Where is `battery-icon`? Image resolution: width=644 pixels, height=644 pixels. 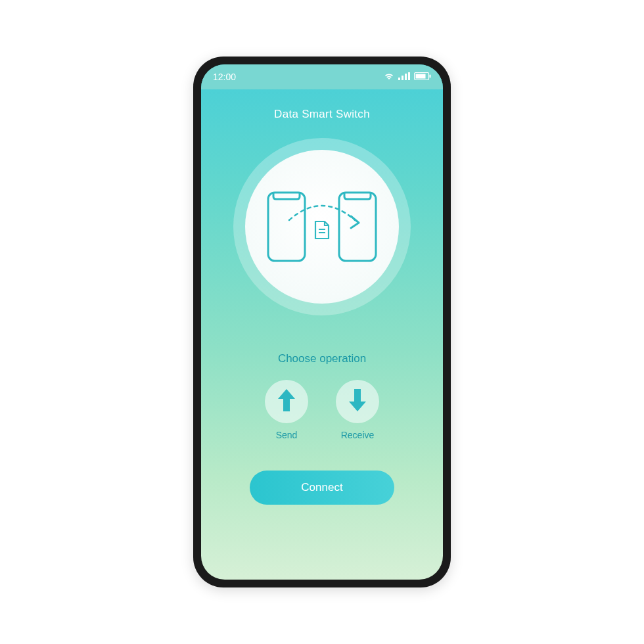
battery-icon is located at coordinates (423, 77).